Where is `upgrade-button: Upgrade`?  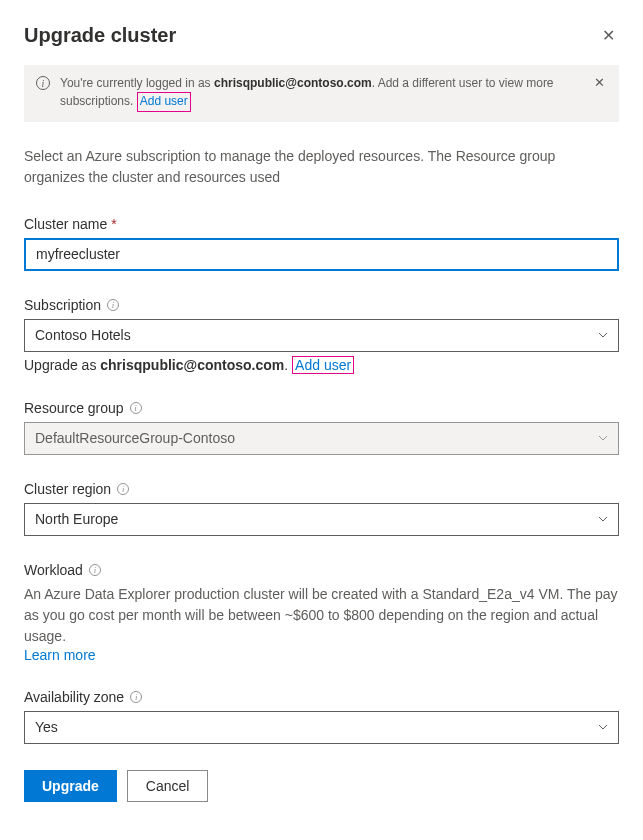 upgrade-button: Upgrade is located at coordinates (70, 786).